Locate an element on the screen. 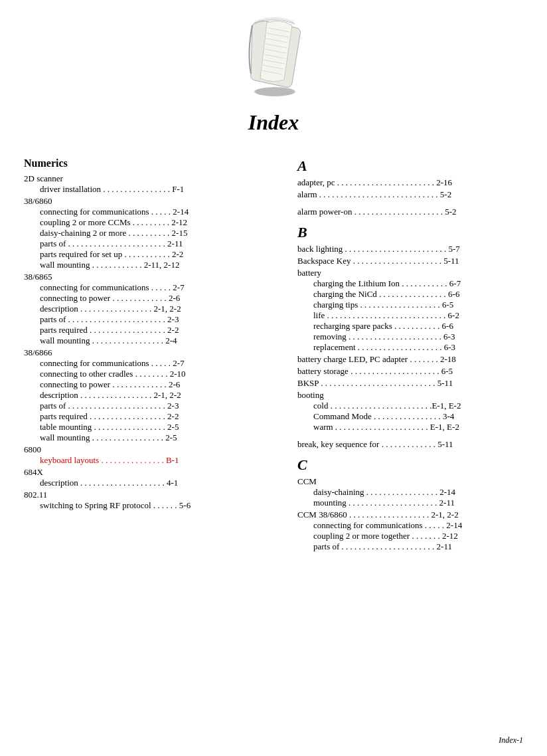  entry-booting: booting cold . . . . . . . . . . . . . .… is located at coordinates (410, 411).